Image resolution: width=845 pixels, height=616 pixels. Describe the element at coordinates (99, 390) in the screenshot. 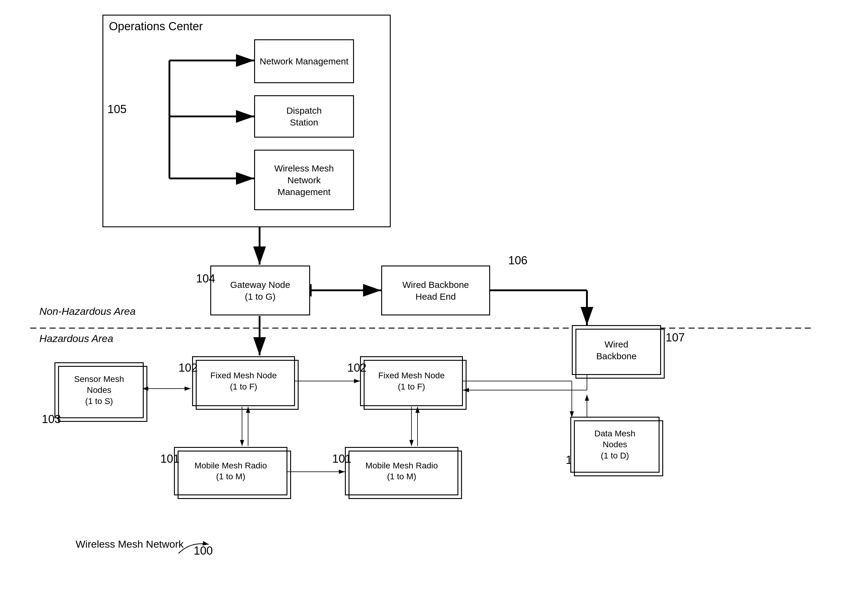

I see `sensor-mesh-nodes-box: Sensor MeshNodes(1 to S)` at that location.